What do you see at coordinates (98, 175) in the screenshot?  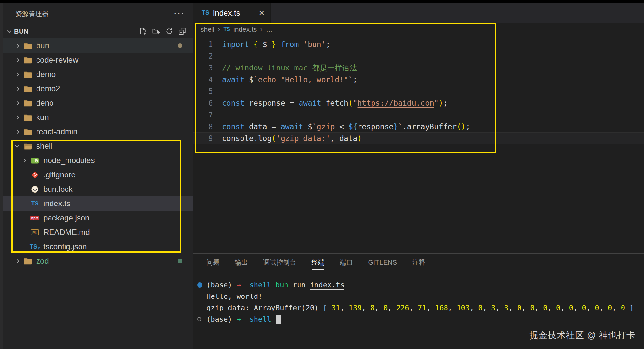 I see `tree-item-.gitignore: .gitignore` at bounding box center [98, 175].